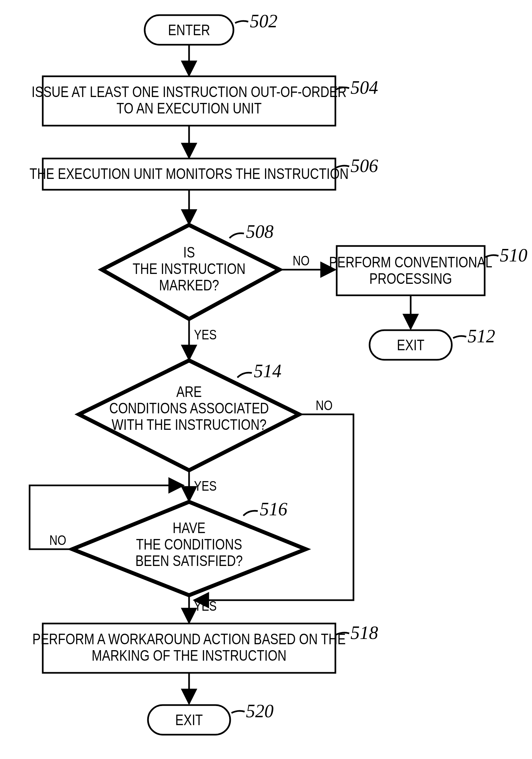 The image size is (532, 759). Describe the element at coordinates (189, 424) in the screenshot. I see `decision-assoc-line3: WITH THE INSTRUCTION?` at that location.